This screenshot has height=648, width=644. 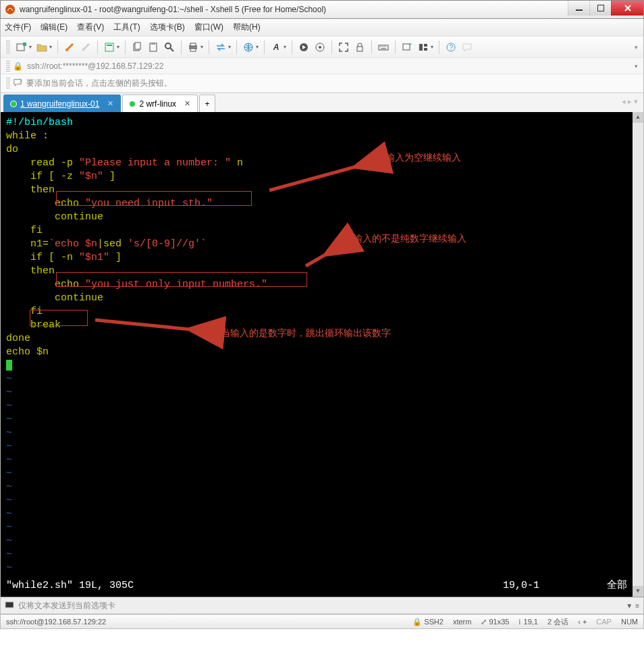 What do you see at coordinates (582, 622) in the screenshot?
I see `status-extra: ‹ +` at bounding box center [582, 622].